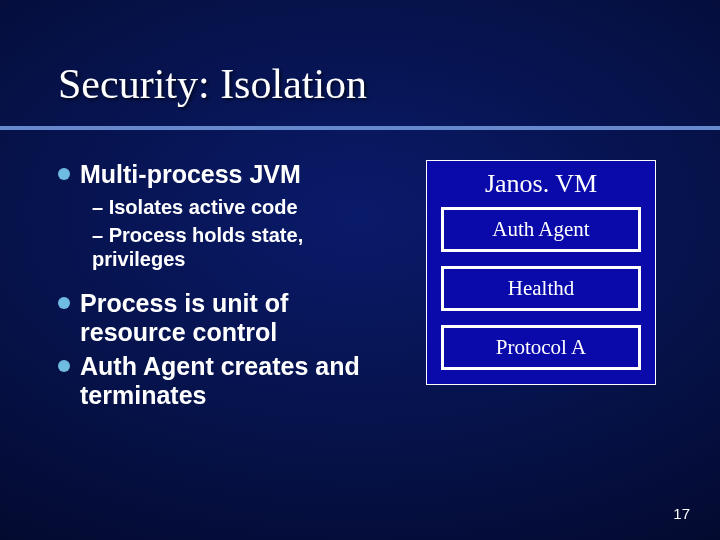 Image resolution: width=720 pixels, height=540 pixels. What do you see at coordinates (541, 230) in the screenshot?
I see `diagram-box-auth-agent: Auth Agent` at bounding box center [541, 230].